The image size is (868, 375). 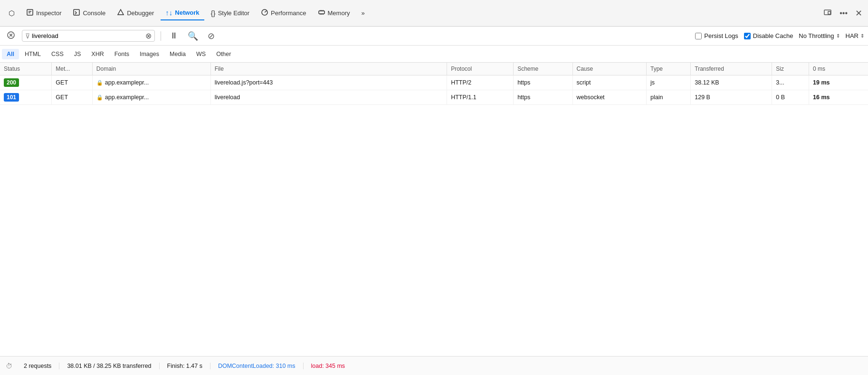 What do you see at coordinates (791, 83) in the screenshot?
I see `row-size: 3...` at bounding box center [791, 83].